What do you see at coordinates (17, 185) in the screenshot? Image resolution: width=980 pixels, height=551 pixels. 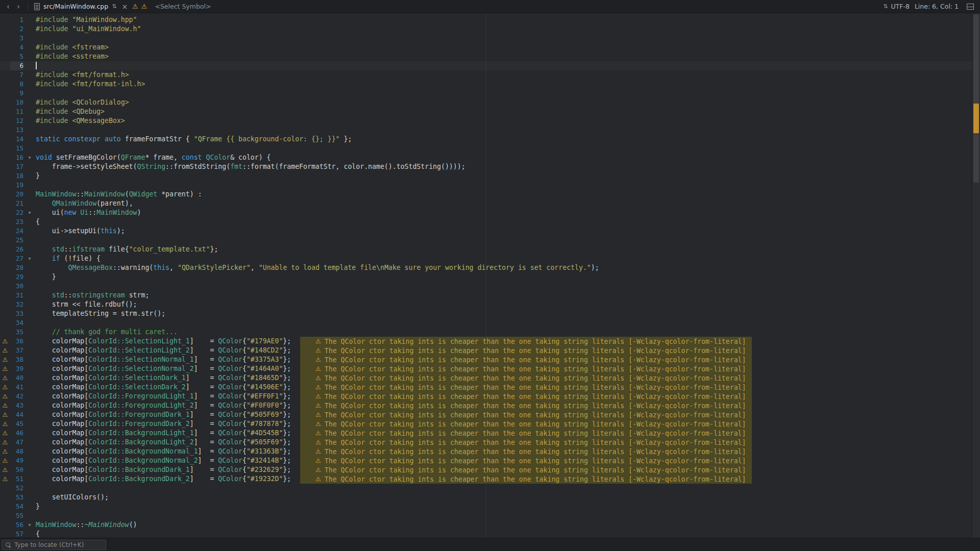 I see `line-number: 19` at bounding box center [17, 185].